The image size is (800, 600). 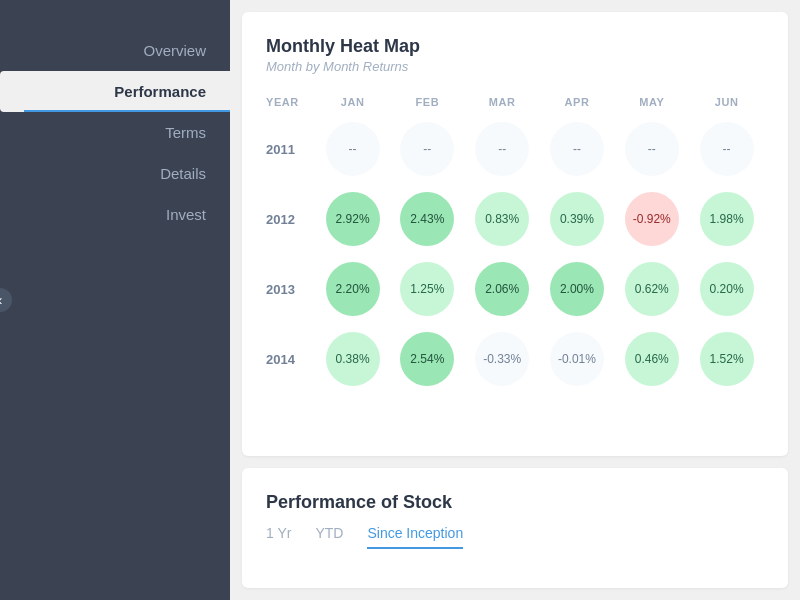 What do you see at coordinates (515, 502) in the screenshot?
I see `stock-title: Performance of Stock` at bounding box center [515, 502].